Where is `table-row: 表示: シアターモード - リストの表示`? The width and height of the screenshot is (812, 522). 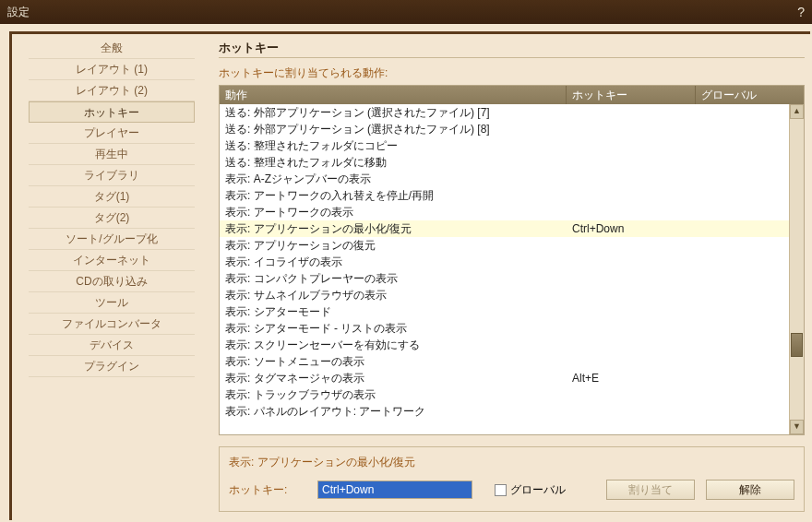 table-row: 表示: シアターモード - リストの表示 is located at coordinates (504, 328).